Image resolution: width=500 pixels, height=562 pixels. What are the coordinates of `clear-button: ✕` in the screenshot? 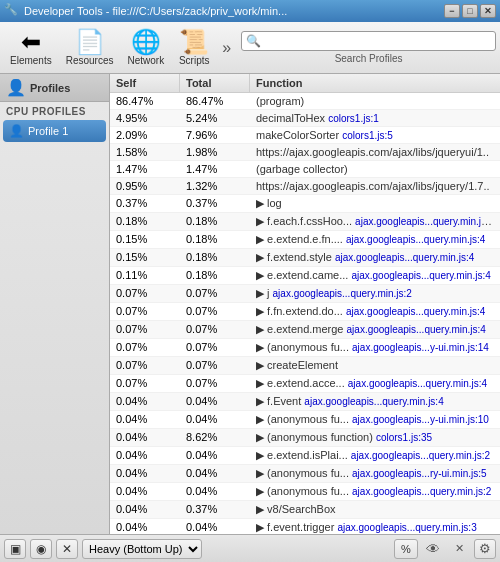 It's located at (67, 549).